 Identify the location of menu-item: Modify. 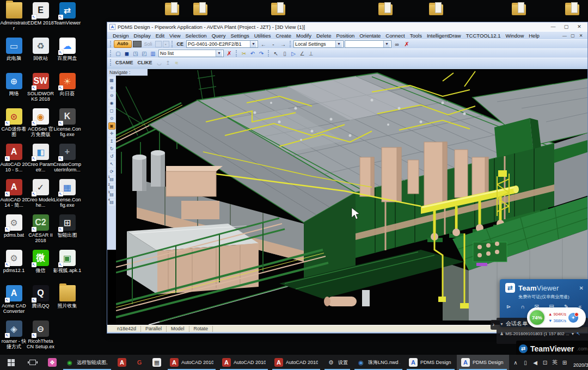
(304, 36).